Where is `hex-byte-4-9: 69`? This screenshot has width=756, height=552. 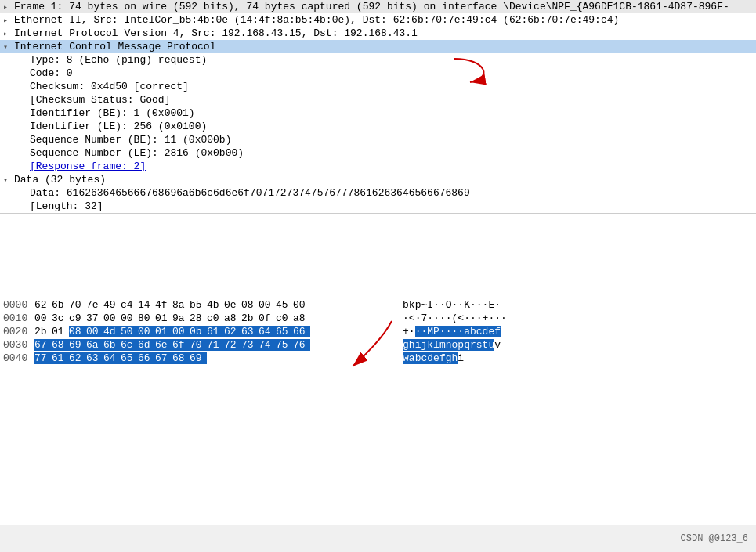 hex-byte-4-9: 69 is located at coordinates (198, 359).